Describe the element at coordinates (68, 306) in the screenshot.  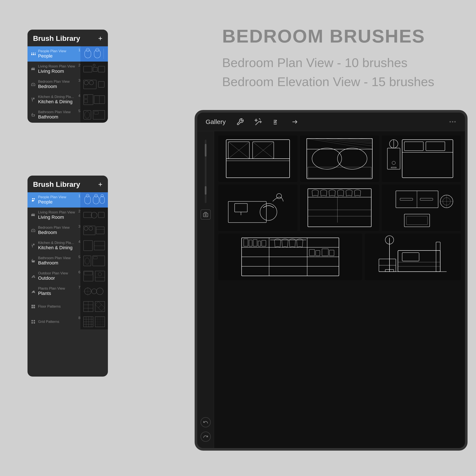
I see `brush-item-floor-b: Floor Patterns` at that location.